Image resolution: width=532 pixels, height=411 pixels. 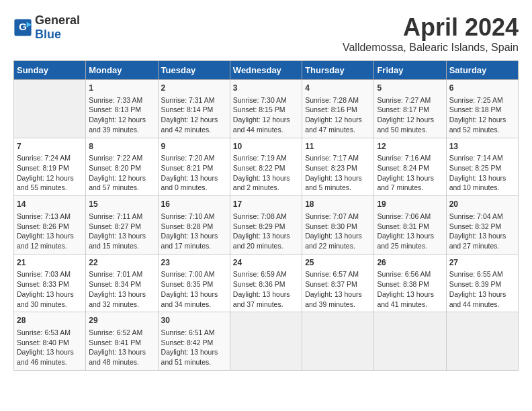 I want to click on col-header-tuesday: Tuesday, so click(x=193, y=71).